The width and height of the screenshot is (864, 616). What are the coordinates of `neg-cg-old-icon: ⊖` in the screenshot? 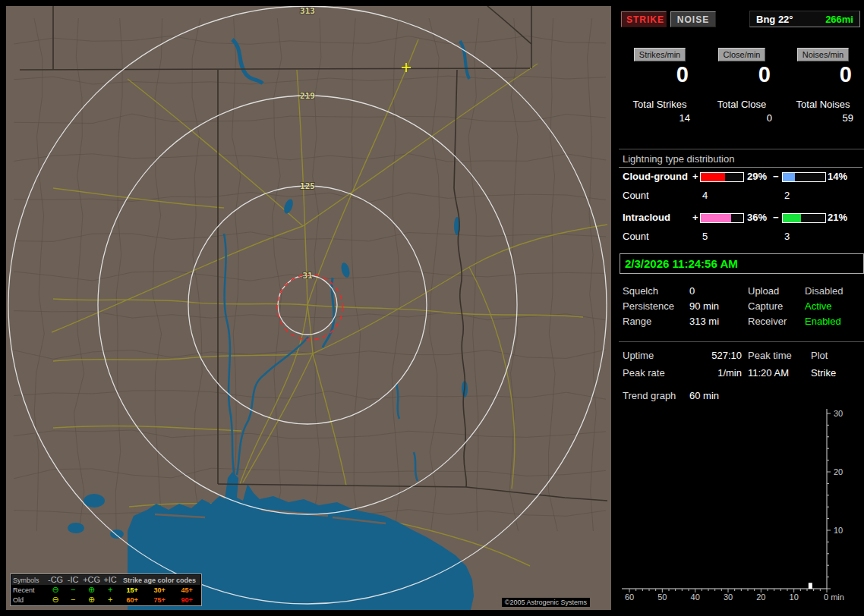 It's located at (55, 599).